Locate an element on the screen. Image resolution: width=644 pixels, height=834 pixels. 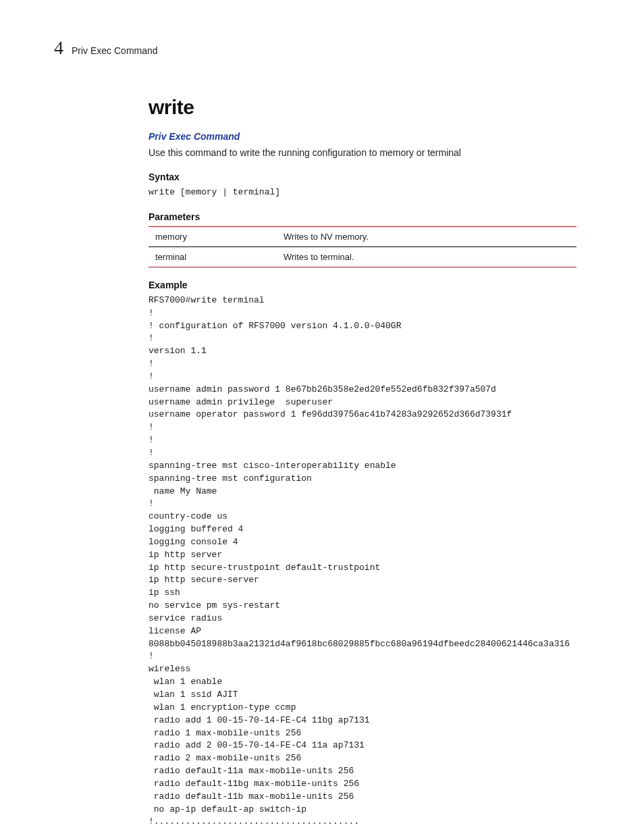
syntax-code: write [memory | terminal] is located at coordinates (363, 193).